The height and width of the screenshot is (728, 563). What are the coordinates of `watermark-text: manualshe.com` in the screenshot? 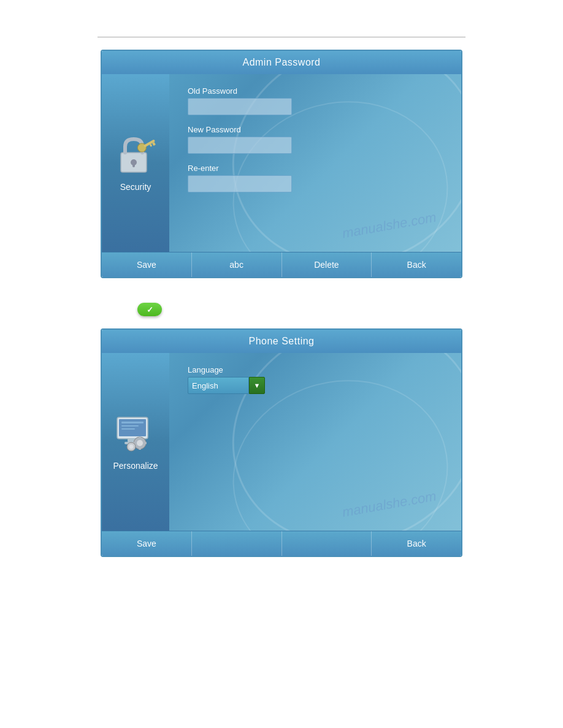 It's located at (389, 226).